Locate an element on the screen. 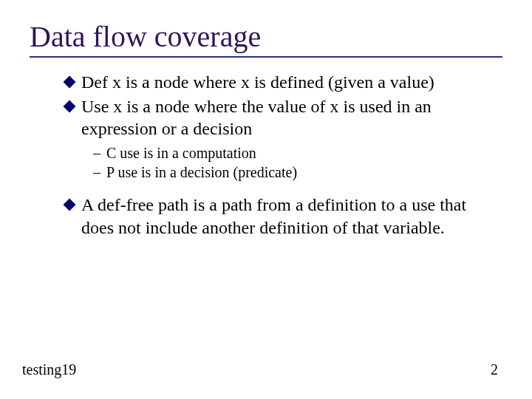 The height and width of the screenshot is (399, 532). sub-bullet-list: – C use is in a computation – P use is i… is located at coordinates (280, 163).